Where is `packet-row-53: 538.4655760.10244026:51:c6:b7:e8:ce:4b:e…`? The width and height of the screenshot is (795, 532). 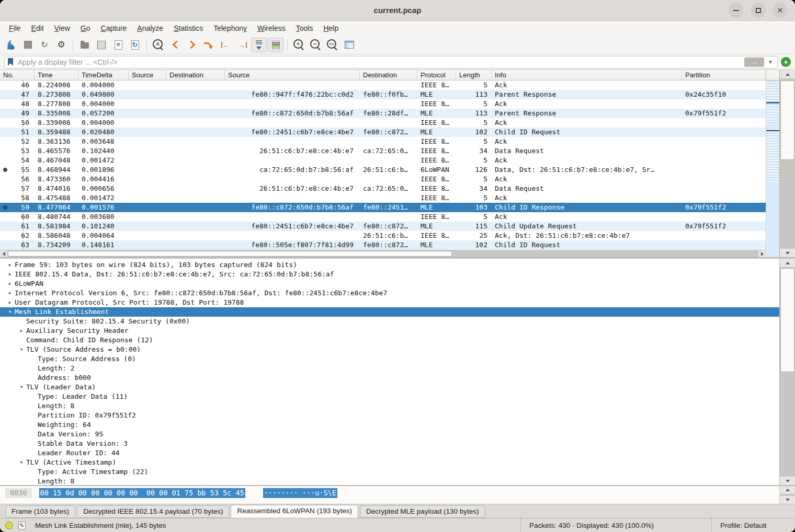
packet-row-53: 538.4655760.10244026:51:c6:b7:e8:ce:4b:e… is located at coordinates (383, 151).